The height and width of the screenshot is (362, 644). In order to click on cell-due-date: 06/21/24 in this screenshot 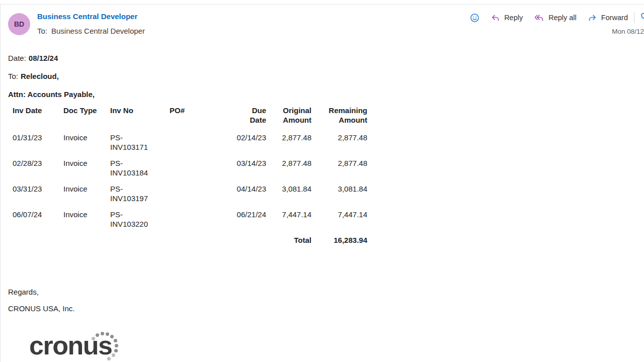, I will do `click(240, 223)`.